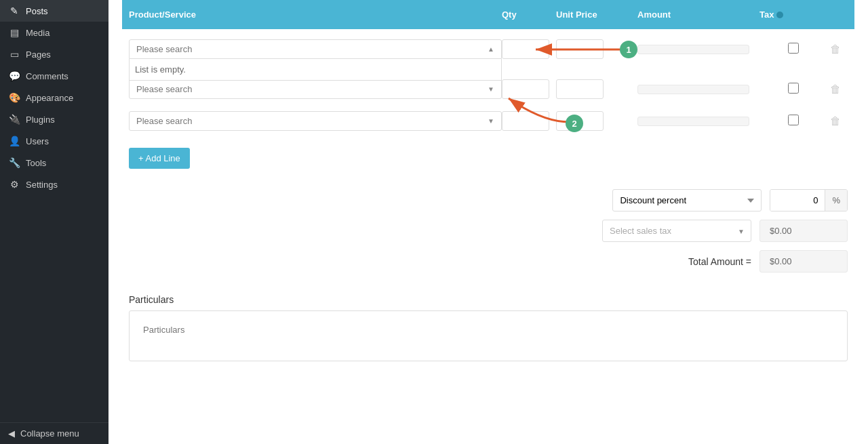 This screenshot has width=868, height=444. I want to click on search-input-row2, so click(312, 89).